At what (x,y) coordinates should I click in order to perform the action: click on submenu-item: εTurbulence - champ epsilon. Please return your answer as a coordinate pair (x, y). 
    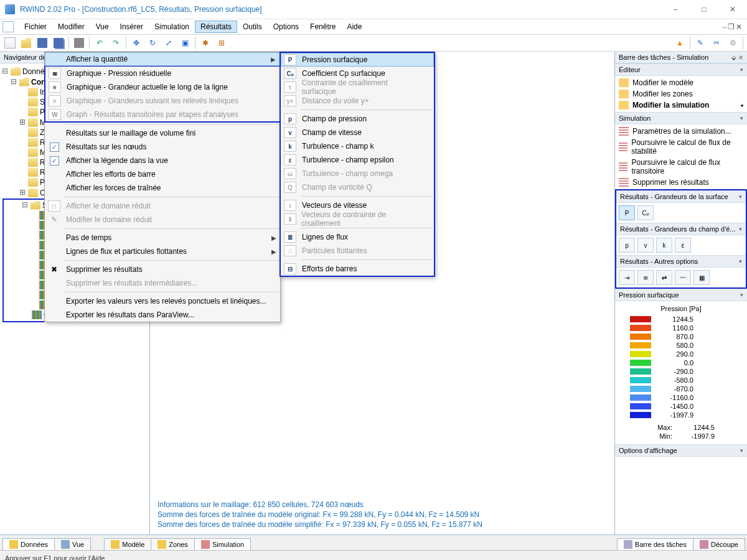
    Looking at the image, I should click on (357, 160).